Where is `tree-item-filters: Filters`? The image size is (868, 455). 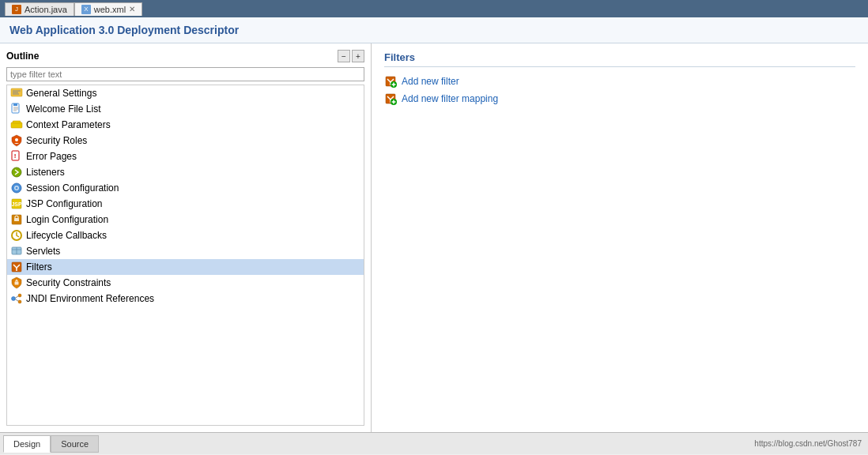 tree-item-filters: Filters is located at coordinates (185, 267).